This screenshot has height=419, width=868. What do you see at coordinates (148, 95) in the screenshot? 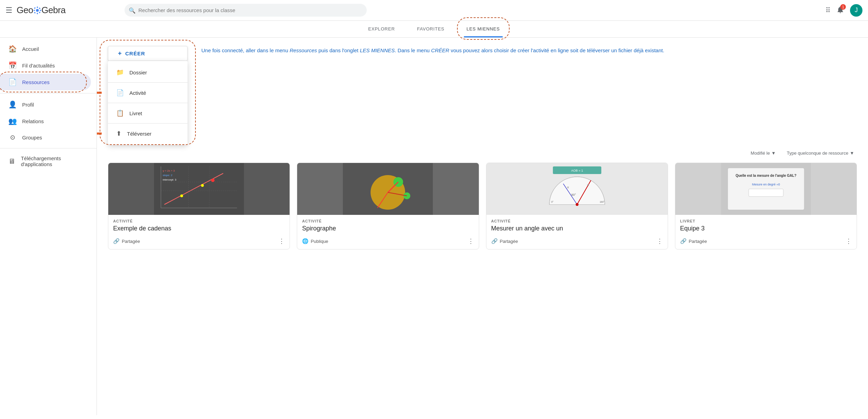
I see `create-dropdown-area: + CRÉER 📁 Dossier` at bounding box center [148, 95].